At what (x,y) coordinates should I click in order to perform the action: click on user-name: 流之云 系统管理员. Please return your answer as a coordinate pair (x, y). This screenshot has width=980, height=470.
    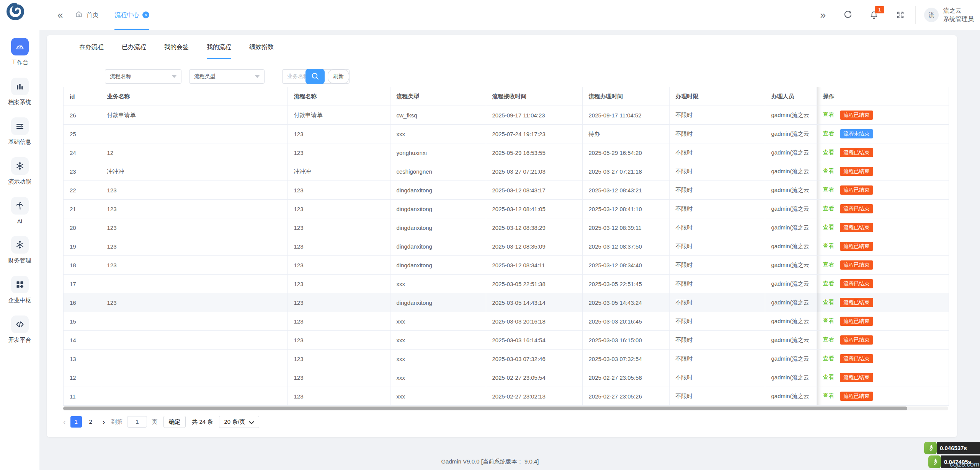
    Looking at the image, I should click on (959, 15).